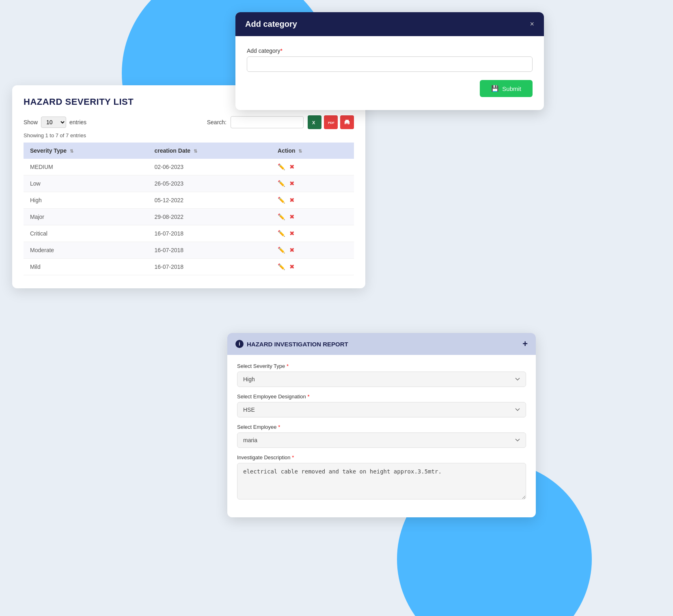 This screenshot has width=673, height=616. I want to click on table-controls: Show 10 25 50 100 entries Search: X, so click(189, 122).